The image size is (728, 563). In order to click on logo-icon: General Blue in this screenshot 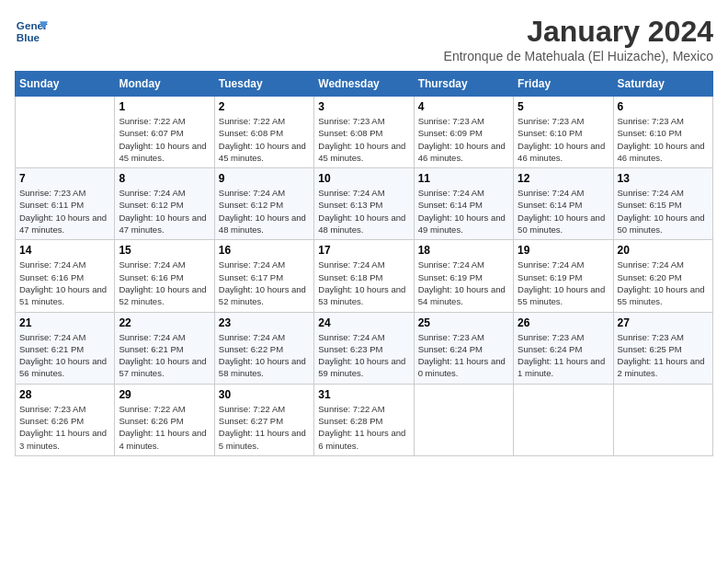, I will do `click(31, 31)`.